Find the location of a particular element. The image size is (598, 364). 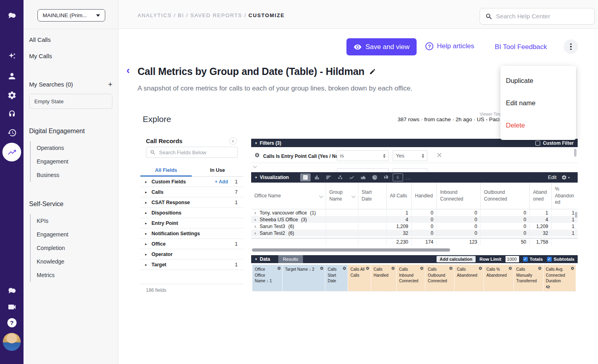

breadcrumb-saved-reports: SAVED REPORTS is located at coordinates (216, 15).